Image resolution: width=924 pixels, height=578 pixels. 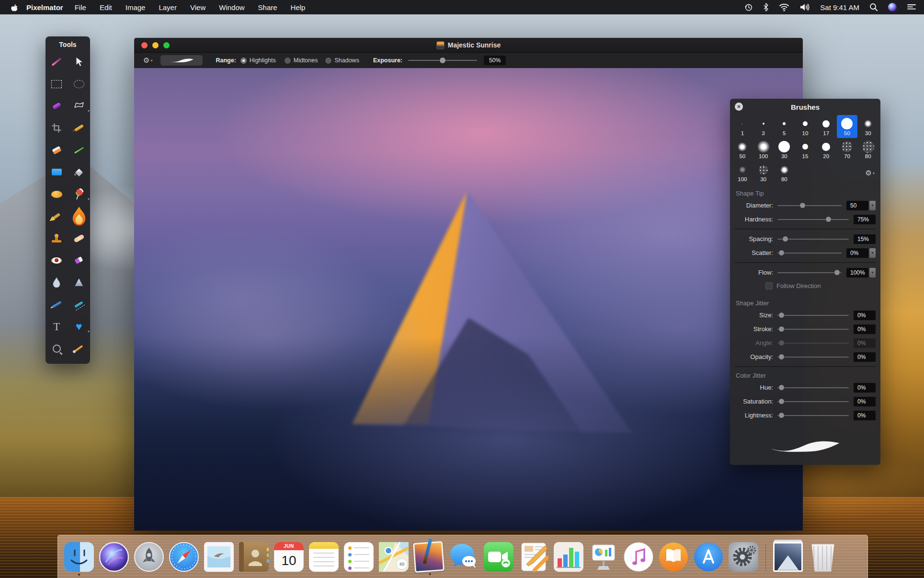 What do you see at coordinates (840, 8) in the screenshot?
I see `menu-bar-clock: Sat 9:41 AM` at bounding box center [840, 8].